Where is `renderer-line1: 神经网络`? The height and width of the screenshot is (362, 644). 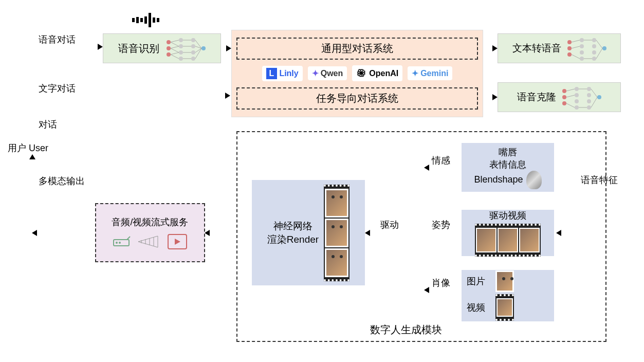 renderer-line1: 神经网络 is located at coordinates (293, 226).